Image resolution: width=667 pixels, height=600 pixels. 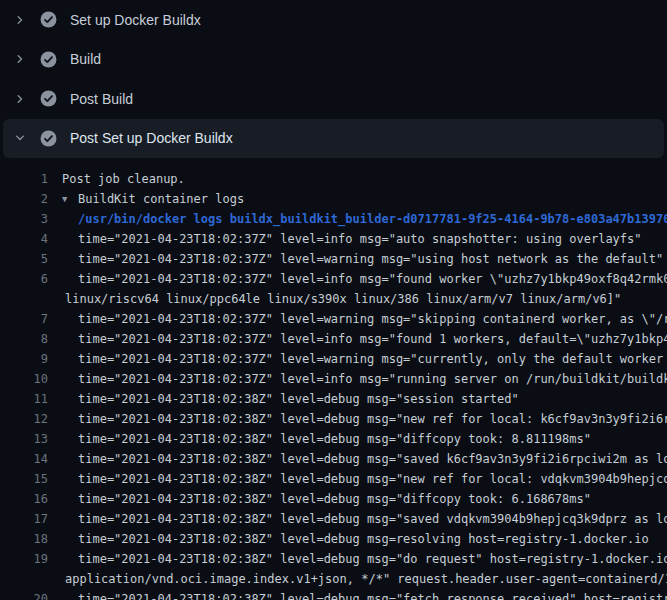 I want to click on log-row: 6time="2021-04-23T18:02:37Z" level=info …, so click(x=334, y=279).